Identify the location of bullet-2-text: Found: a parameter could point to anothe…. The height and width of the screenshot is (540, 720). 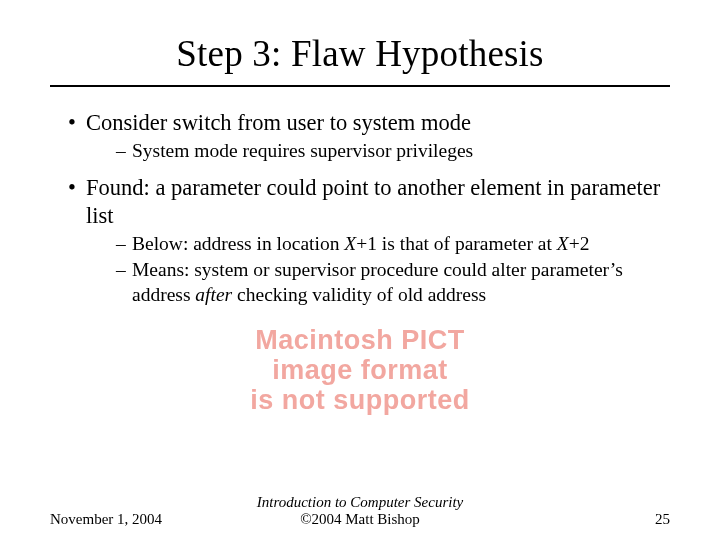
(373, 202).